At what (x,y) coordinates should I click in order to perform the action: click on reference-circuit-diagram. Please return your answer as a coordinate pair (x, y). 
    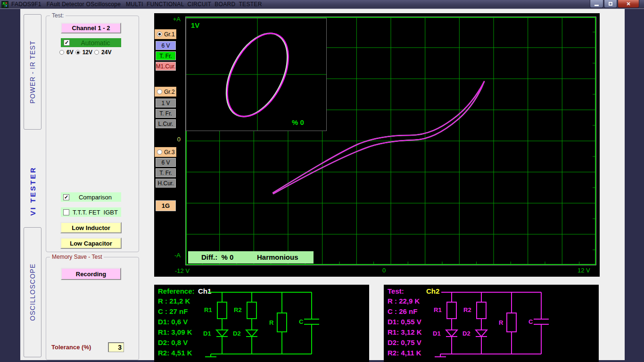
    Looking at the image, I should click on (262, 323).